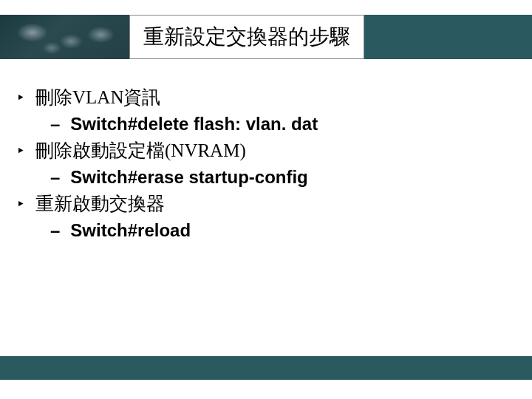 The image size is (532, 399). Describe the element at coordinates (262, 204) in the screenshot. I see `bullet-item: ‣ 重新啟動交換器` at that location.